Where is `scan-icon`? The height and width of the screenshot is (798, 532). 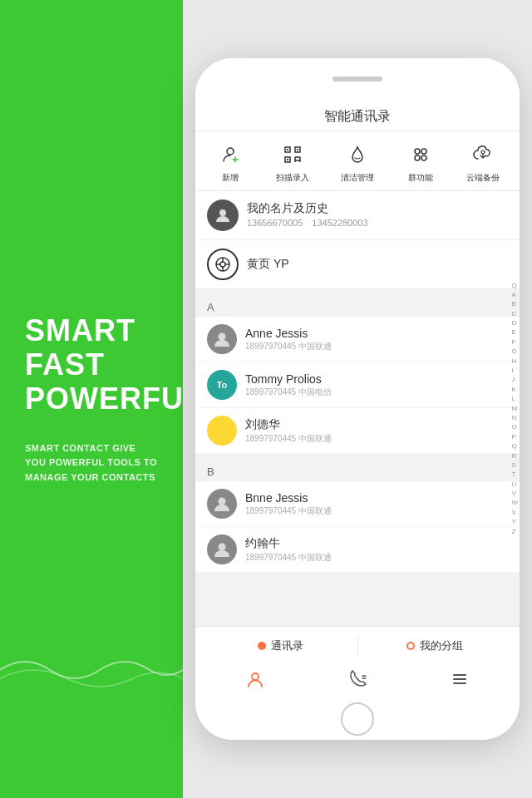 scan-icon is located at coordinates (293, 155).